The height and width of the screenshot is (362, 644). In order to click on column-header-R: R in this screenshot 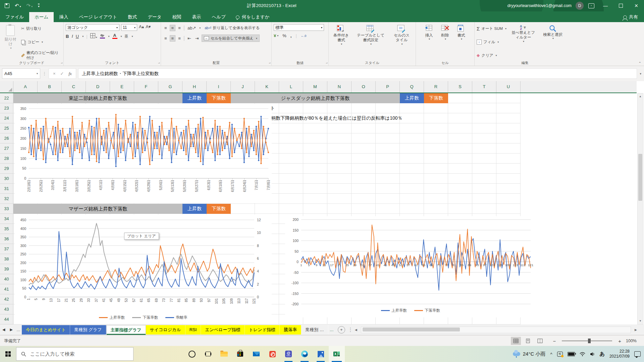, I will do `click(436, 87)`.